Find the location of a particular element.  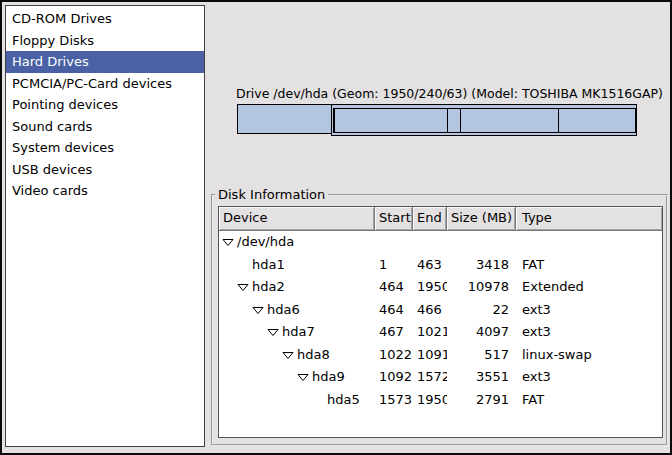

device-name: hda8 is located at coordinates (314, 356).